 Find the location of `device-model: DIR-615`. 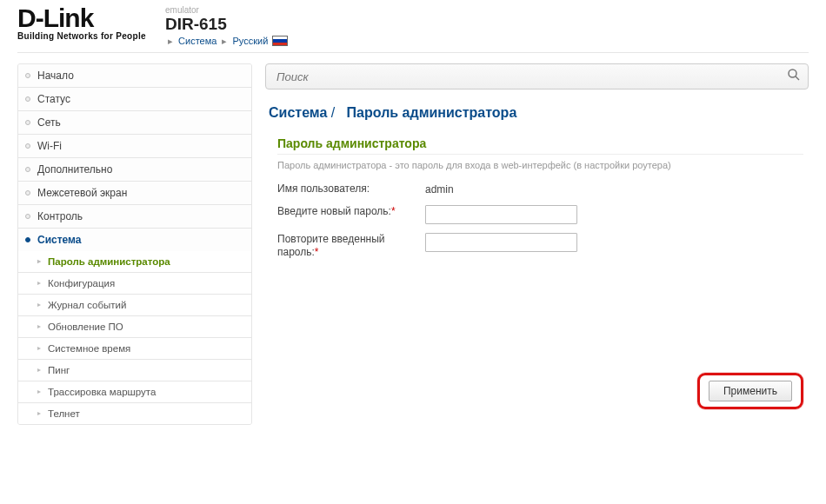

device-model: DIR-615 is located at coordinates (226, 24).